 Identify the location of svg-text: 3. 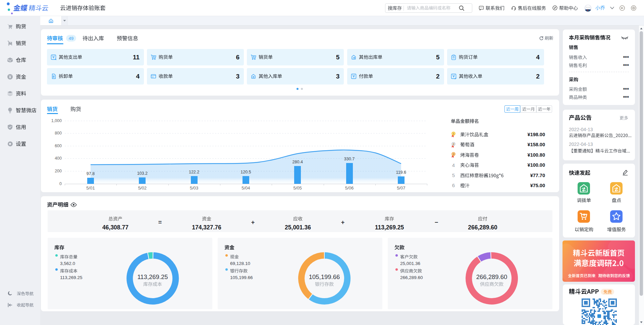
(453, 154).